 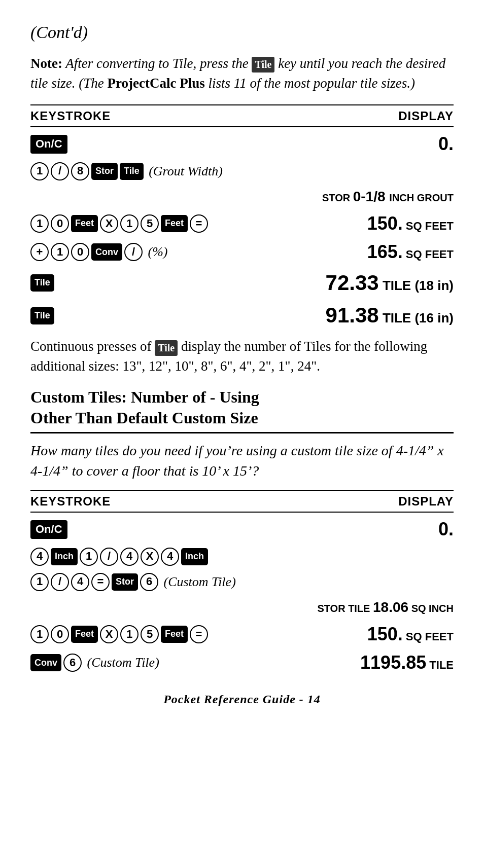 I want to click on key-conv-b: Conv, so click(x=46, y=663).